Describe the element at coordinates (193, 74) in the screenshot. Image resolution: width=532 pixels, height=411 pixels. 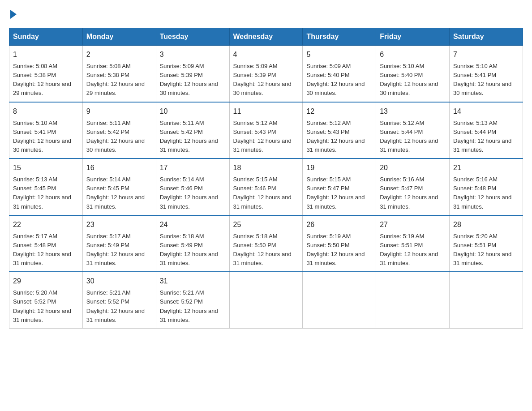
I see `day-cell: 3 Sunrise: 5:09 AMSunset: 5:39 PMDayligh…` at that location.